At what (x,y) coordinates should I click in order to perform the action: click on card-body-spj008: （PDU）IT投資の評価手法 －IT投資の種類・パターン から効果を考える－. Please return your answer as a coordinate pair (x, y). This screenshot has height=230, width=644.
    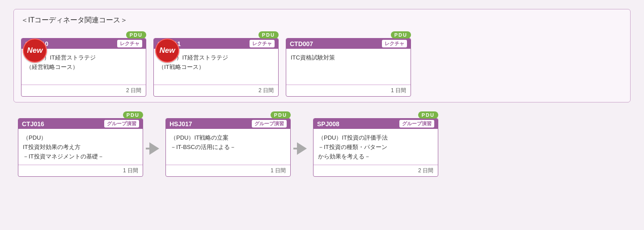
    Looking at the image, I should click on (376, 147).